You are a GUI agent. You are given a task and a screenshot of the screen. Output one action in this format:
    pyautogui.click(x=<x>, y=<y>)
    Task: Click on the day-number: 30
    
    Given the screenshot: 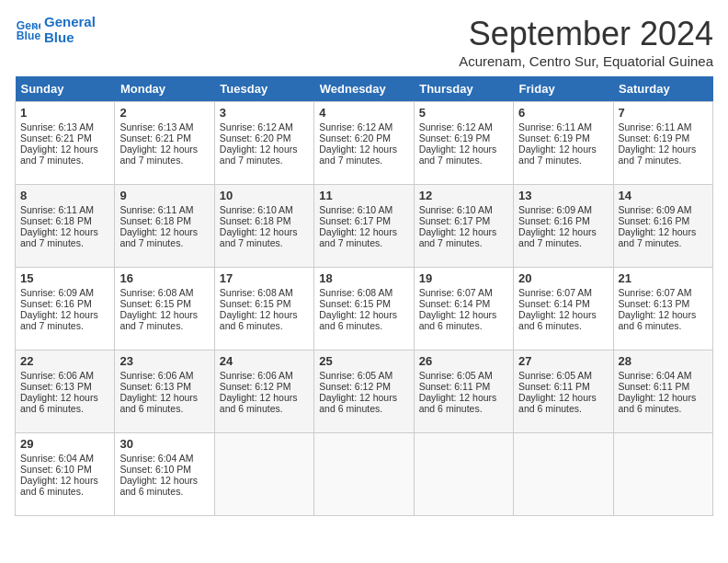 What is the action you would take?
    pyautogui.click(x=164, y=443)
    